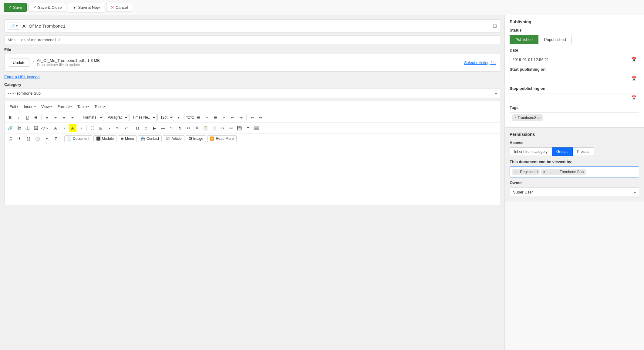  I want to click on alias-input, so click(259, 40).